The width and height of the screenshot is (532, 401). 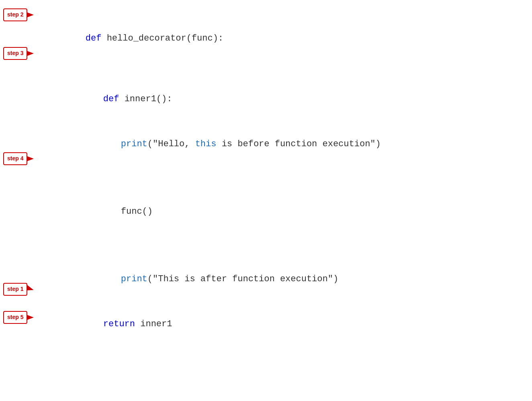 What do you see at coordinates (119, 211) in the screenshot?
I see `func-call: func()` at bounding box center [119, 211].